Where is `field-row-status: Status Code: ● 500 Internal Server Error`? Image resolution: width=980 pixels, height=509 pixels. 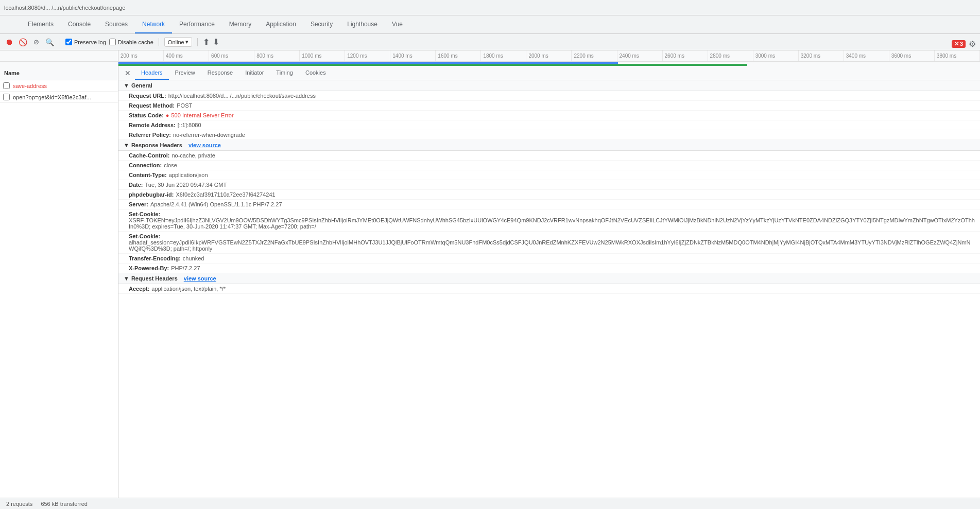 field-row-status: Status Code: ● 500 Internal Server Error is located at coordinates (549, 115).